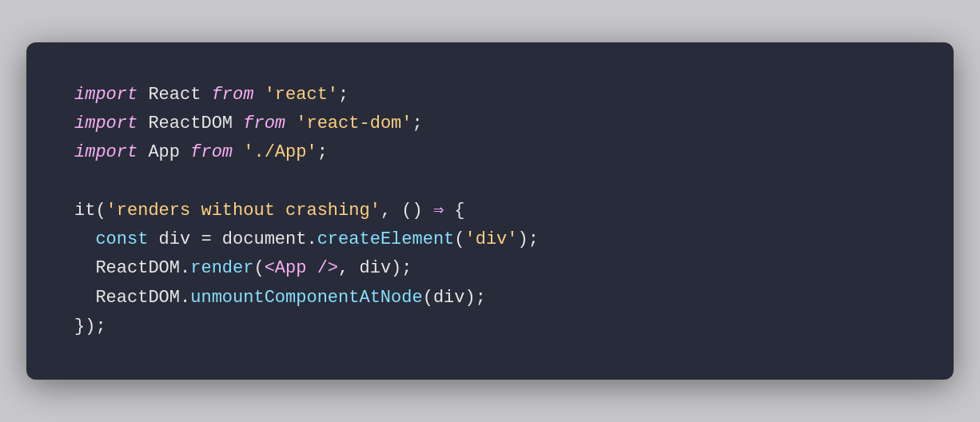 The height and width of the screenshot is (422, 980). What do you see at coordinates (122, 240) in the screenshot?
I see `token-const: const` at bounding box center [122, 240].